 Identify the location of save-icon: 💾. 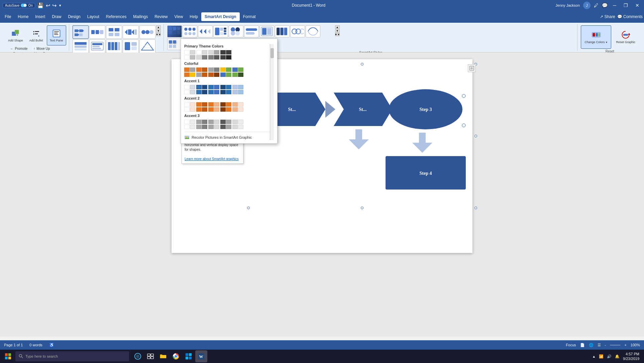
(40, 5).